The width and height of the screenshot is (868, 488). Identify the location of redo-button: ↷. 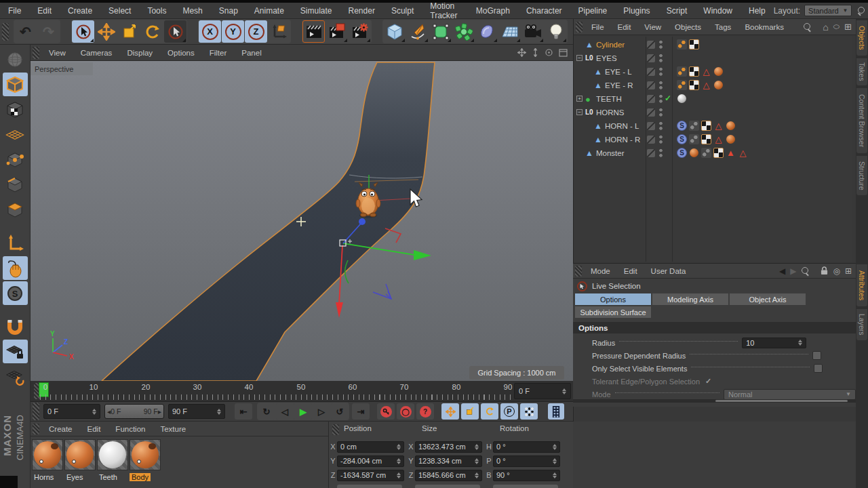
(49, 31).